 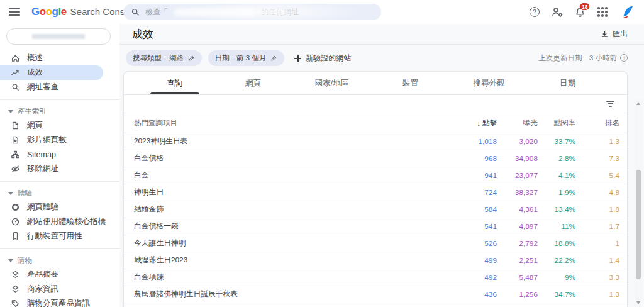 I want to click on scrollbar-thumb, so click(x=638, y=225).